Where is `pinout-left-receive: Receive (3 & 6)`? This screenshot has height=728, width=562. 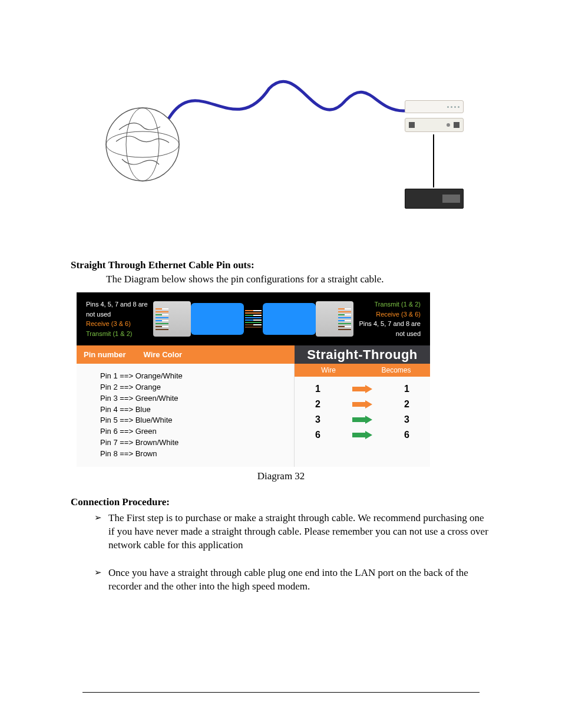
pinout-left-receive: Receive (3 & 6) is located at coordinates (120, 324).